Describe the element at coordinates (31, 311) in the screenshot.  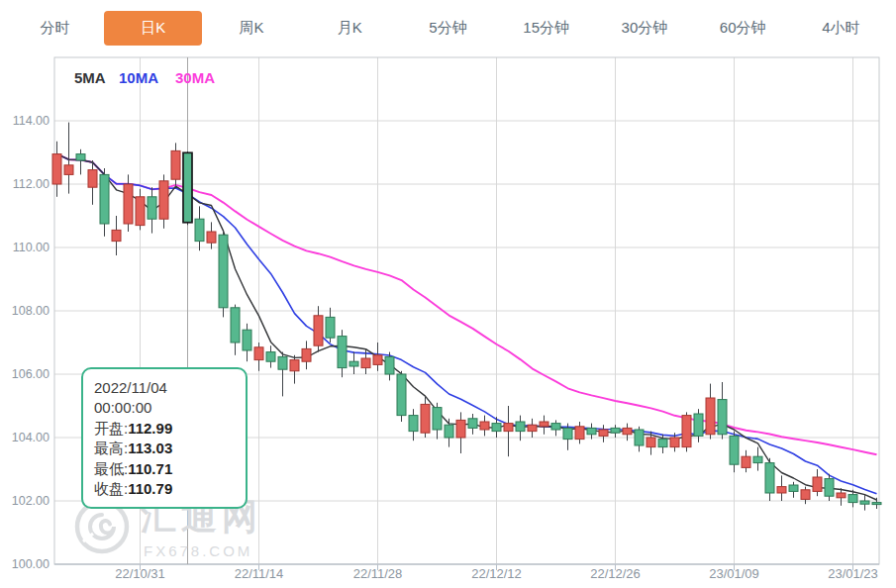
I see `y-axis-label: 108.00` at that location.